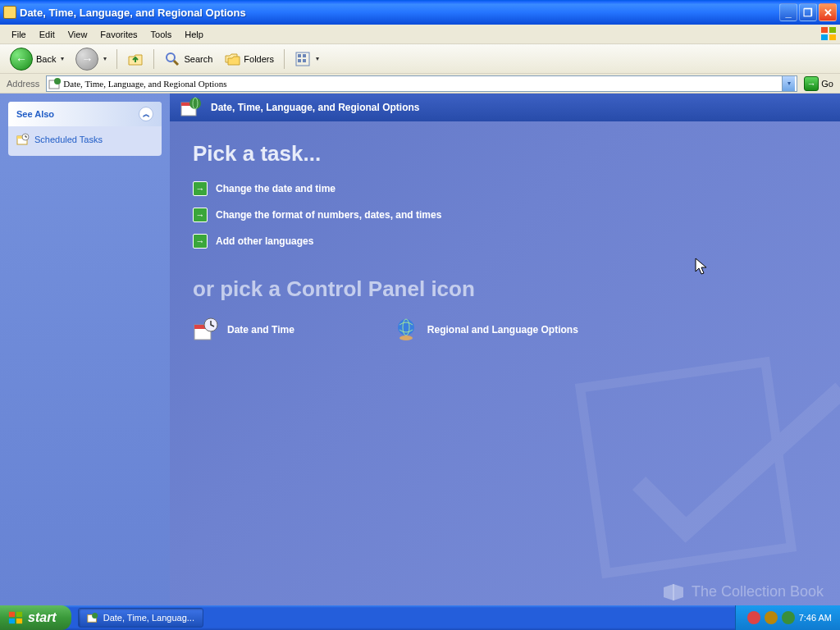 The width and height of the screenshot is (840, 630). What do you see at coordinates (85, 114) in the screenshot?
I see `see-also-header: See Also ︽` at bounding box center [85, 114].